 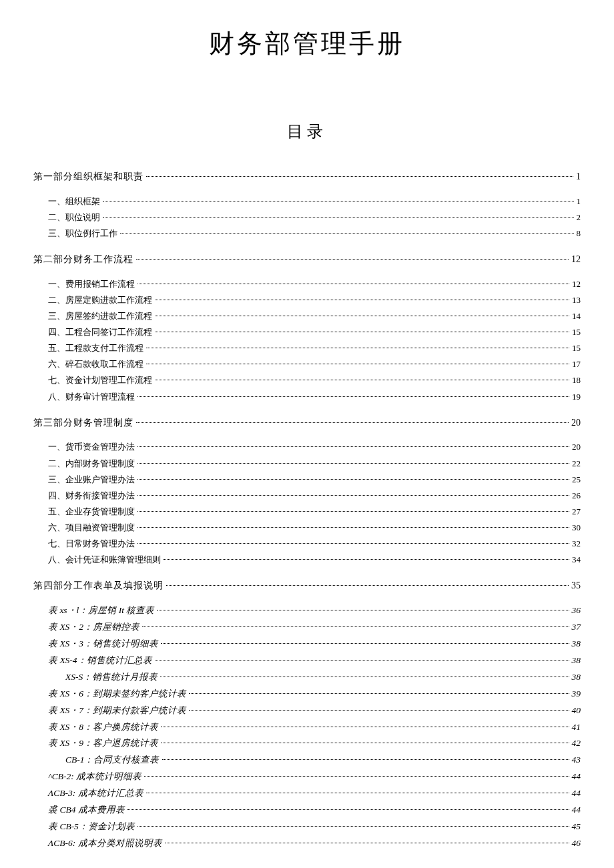 I want to click on toc-entry: 五、工程款支付工作流程15, so click(x=307, y=348).